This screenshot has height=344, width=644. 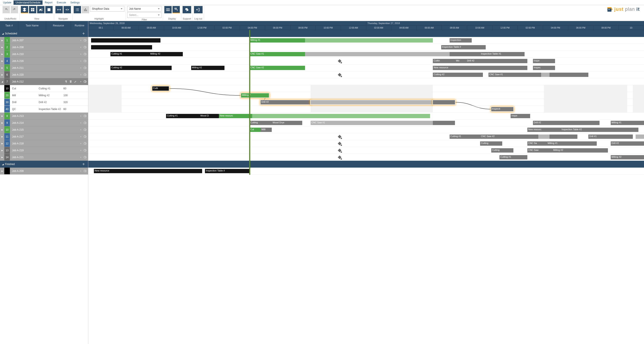 I want to click on task-row: 30DrillDrill #2320, so click(x=44, y=102).